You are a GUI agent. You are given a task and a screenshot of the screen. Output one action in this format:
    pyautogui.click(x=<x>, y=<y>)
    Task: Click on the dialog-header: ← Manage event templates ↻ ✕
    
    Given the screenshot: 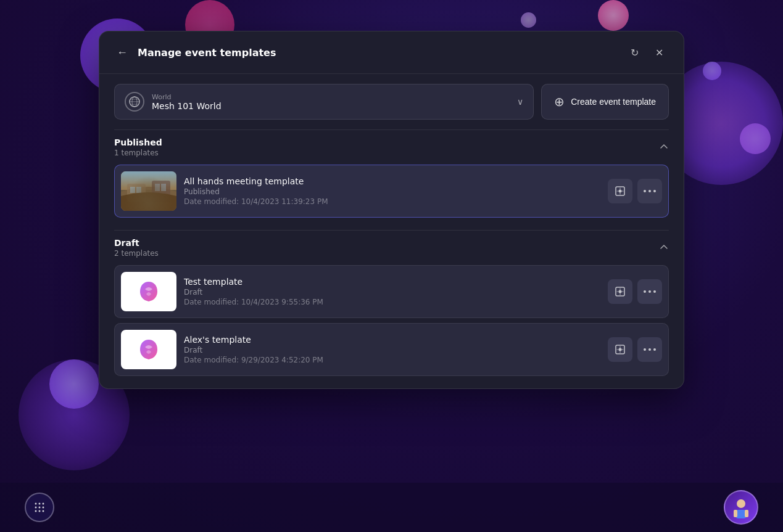 What is the action you would take?
    pyautogui.click(x=391, y=53)
    